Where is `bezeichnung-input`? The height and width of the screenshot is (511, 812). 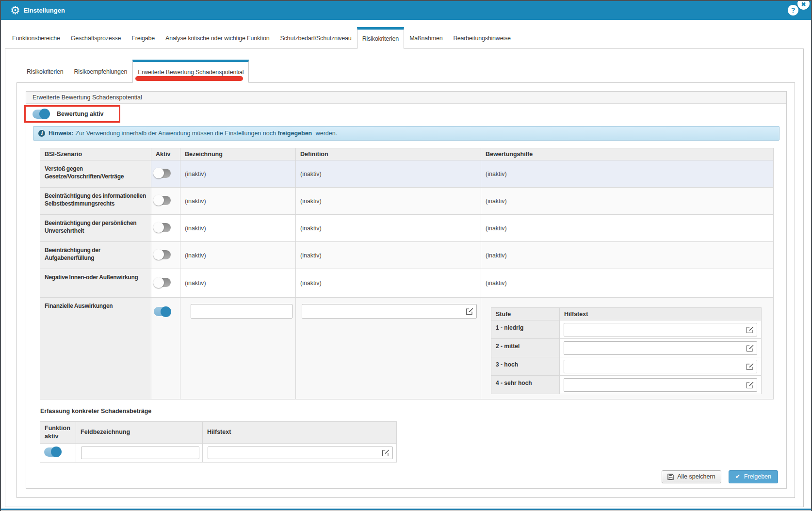 bezeichnung-input is located at coordinates (242, 311).